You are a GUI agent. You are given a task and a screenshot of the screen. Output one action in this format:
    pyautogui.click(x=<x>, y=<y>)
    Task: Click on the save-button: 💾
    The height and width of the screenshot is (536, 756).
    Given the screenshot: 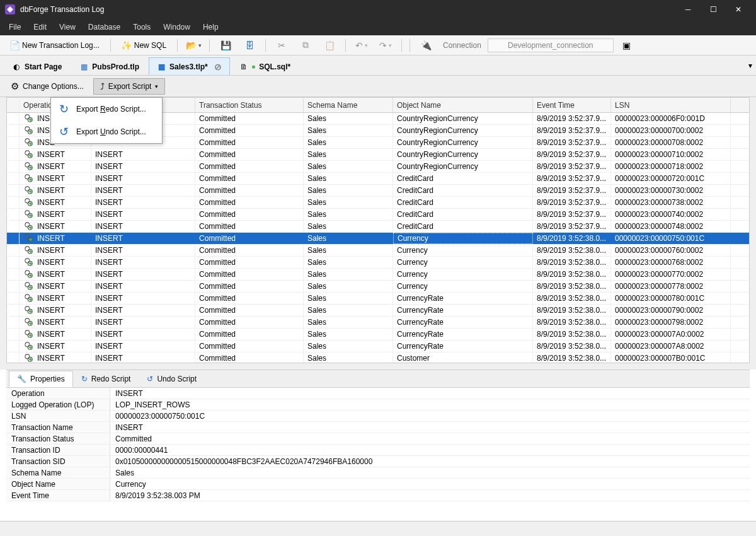 What is the action you would take?
    pyautogui.click(x=226, y=45)
    